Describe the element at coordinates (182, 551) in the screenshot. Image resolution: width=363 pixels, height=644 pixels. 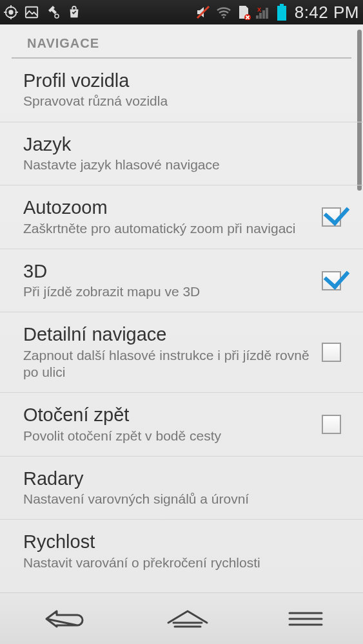
I see `row-rychlost: Rychlost Nastavit varování o překročení …` at that location.